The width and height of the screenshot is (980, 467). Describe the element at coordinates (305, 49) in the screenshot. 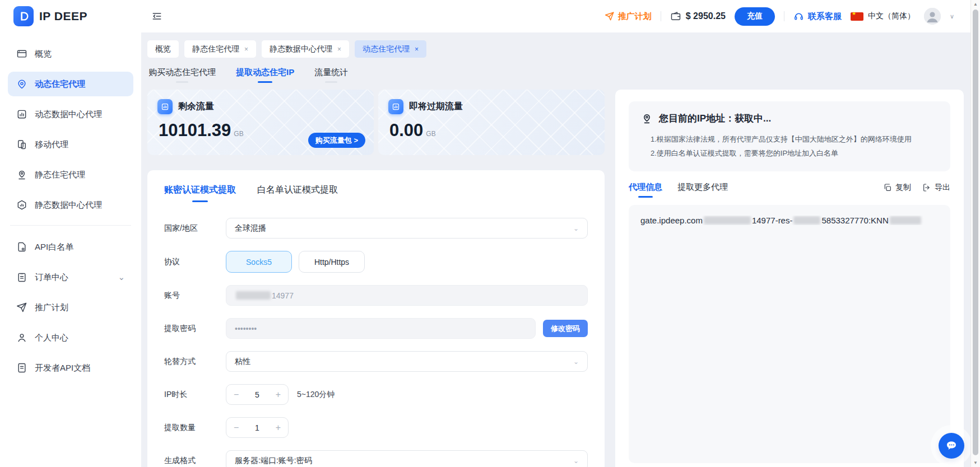

I see `tab-static-datacenter: 静态数据中心代理 ×` at that location.